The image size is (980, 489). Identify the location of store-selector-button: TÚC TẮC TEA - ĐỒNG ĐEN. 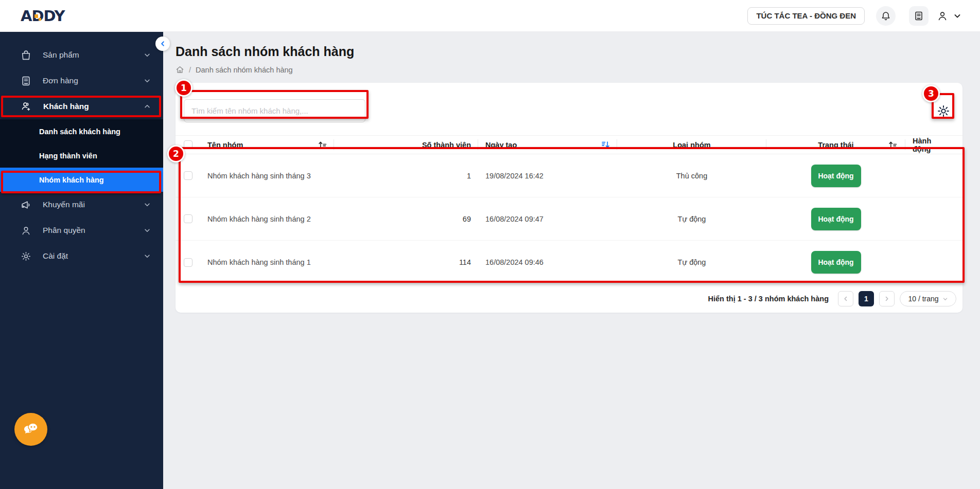
(806, 16).